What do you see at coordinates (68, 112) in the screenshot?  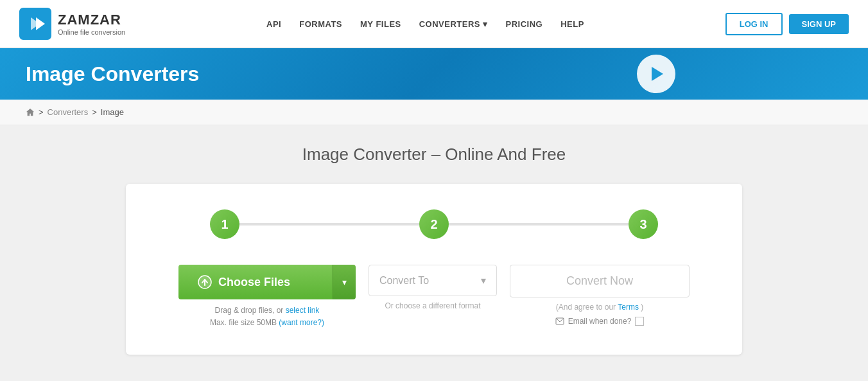 I see `breadcrumb-converters: Converters` at bounding box center [68, 112].